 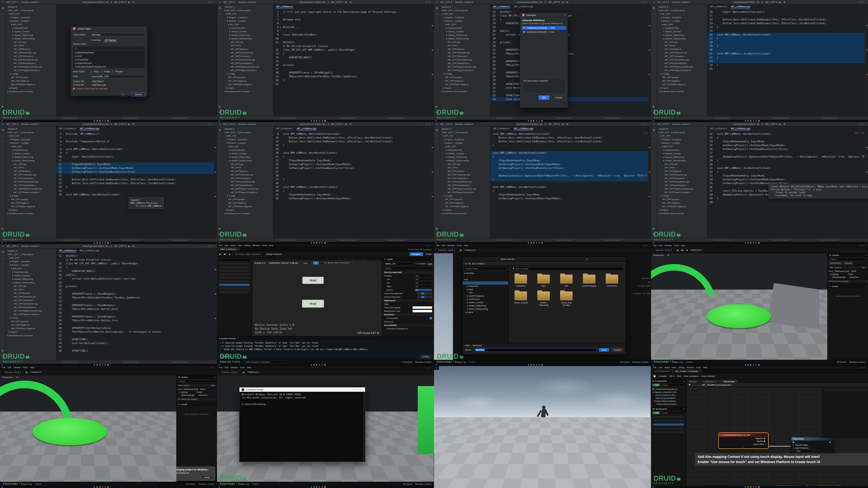 What do you see at coordinates (352, 185) in the screenshot?
I see `code-editor: 8 void UMP_LANMenu::NativeOnInitialized(…` at bounding box center [352, 185].